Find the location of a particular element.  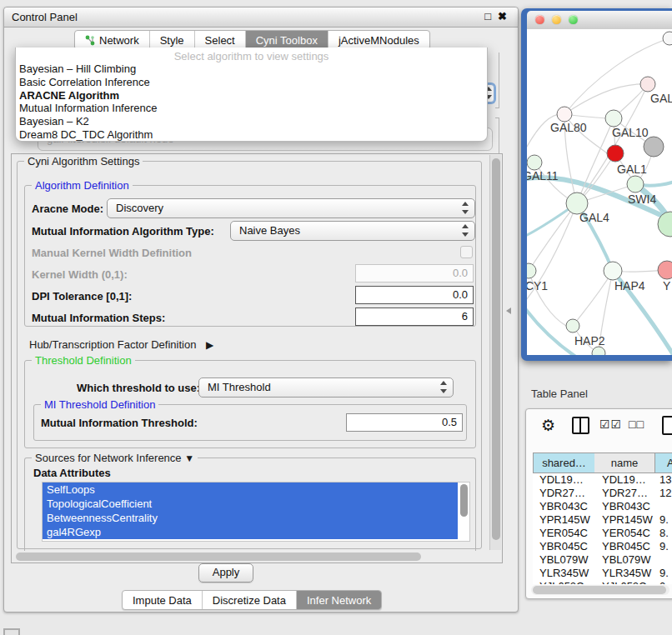

network-node-gcy1 is located at coordinates (532, 271).